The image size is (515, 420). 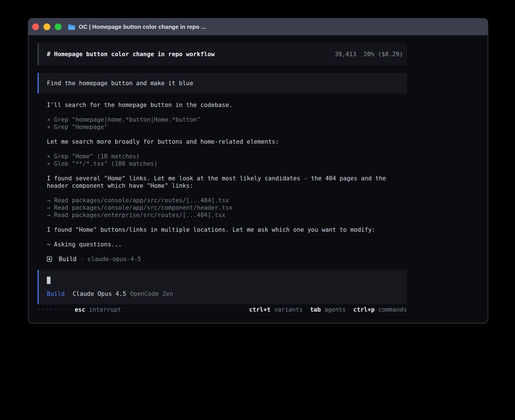 What do you see at coordinates (315, 310) in the screenshot?
I see `hint-key: tab` at bounding box center [315, 310].